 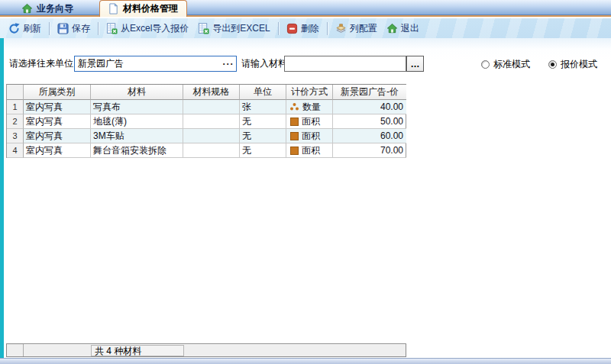 What do you see at coordinates (112, 29) in the screenshot?
I see `excel-import-icon` at bounding box center [112, 29].